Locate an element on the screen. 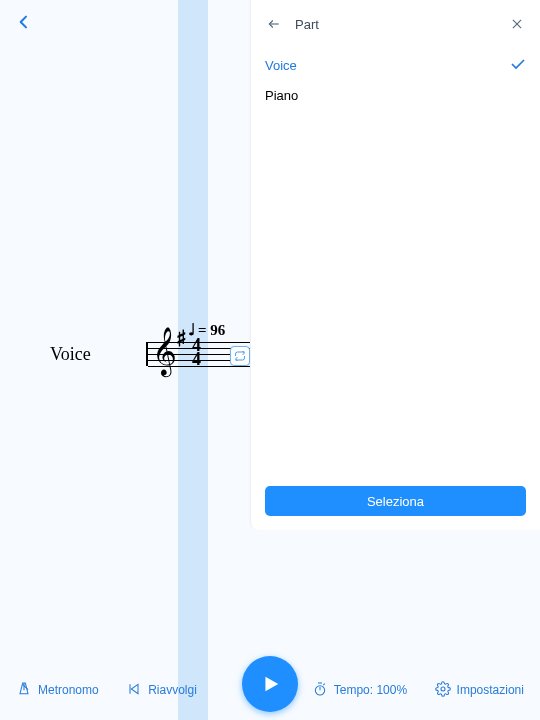 Image resolution: width=540 pixels, height=720 pixels. check-icon is located at coordinates (518, 66).